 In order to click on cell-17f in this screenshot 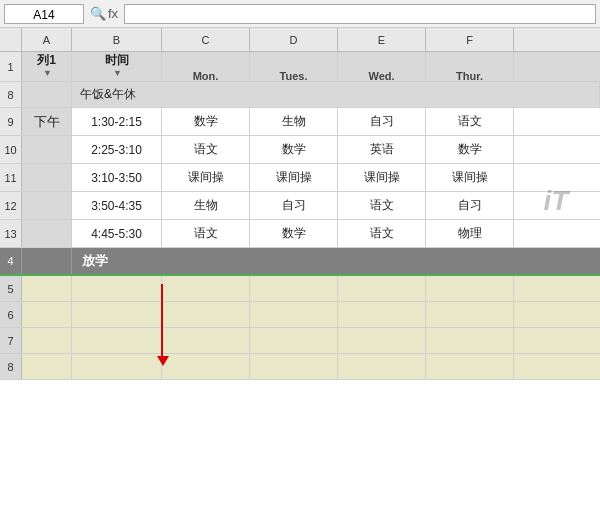, I will do `click(470, 340)`.